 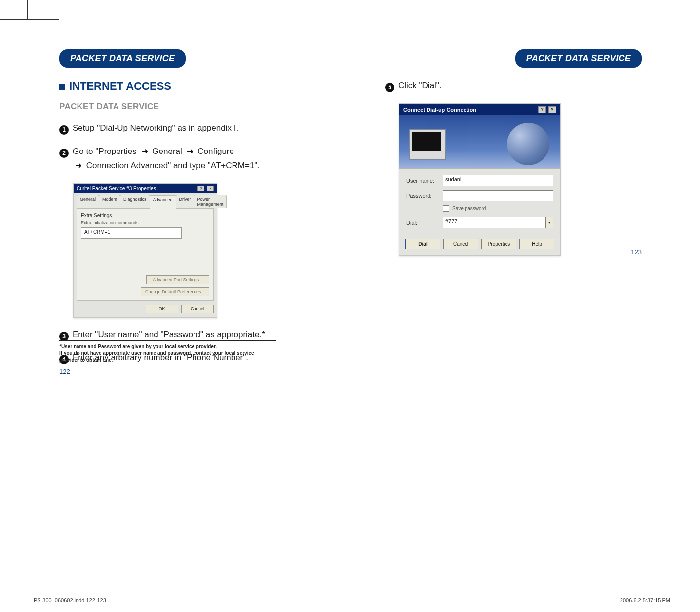 I want to click on save-password-label: Save password, so click(x=469, y=208).